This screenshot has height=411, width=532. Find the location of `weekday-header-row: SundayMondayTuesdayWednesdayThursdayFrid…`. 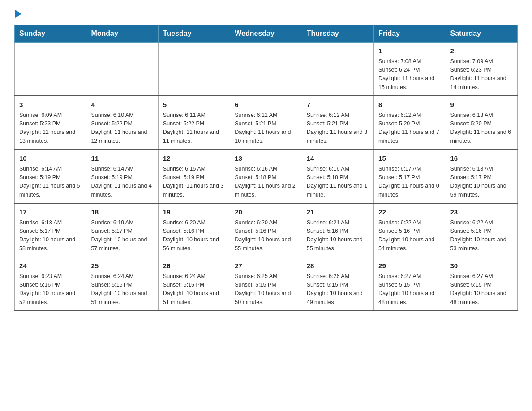

weekday-header-row: SundayMondayTuesdayWednesdayThursdayFrid… is located at coordinates (266, 34).